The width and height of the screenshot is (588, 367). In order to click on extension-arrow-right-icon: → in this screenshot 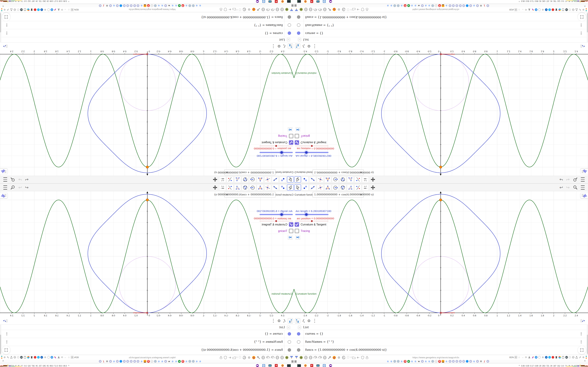, I will do `click(65, 10)`.